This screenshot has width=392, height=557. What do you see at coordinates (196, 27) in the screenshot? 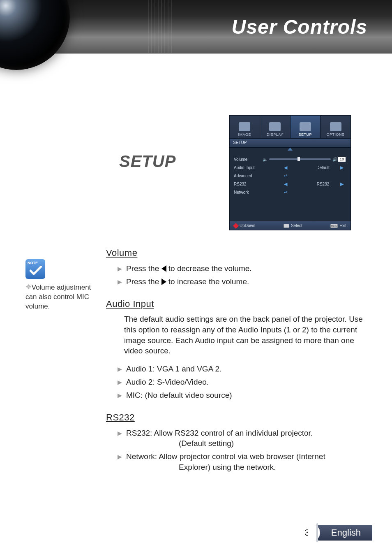
I see `header-band: User Controls` at bounding box center [196, 27].